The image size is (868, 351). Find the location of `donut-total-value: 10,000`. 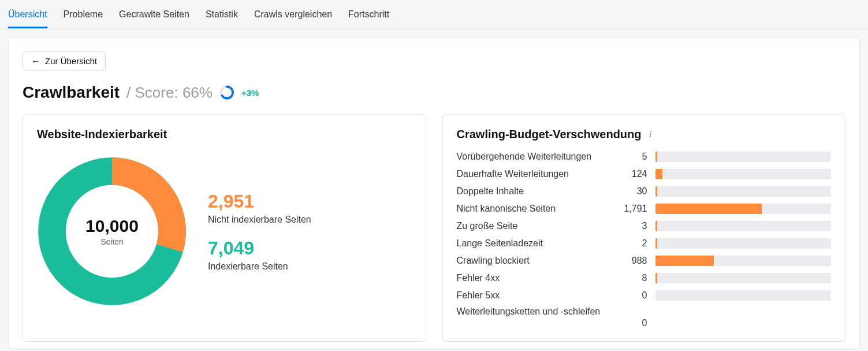

donut-total-value: 10,000 is located at coordinates (112, 226).